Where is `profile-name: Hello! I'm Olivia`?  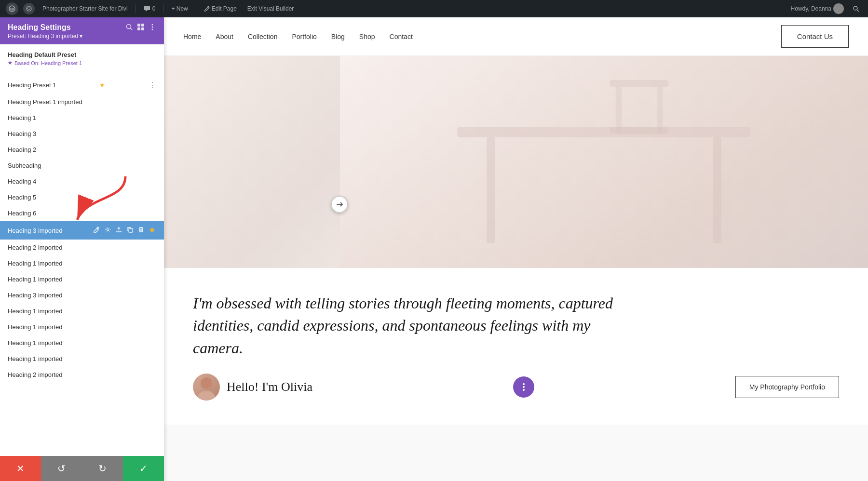
profile-name: Hello! I'm Olivia is located at coordinates (270, 387).